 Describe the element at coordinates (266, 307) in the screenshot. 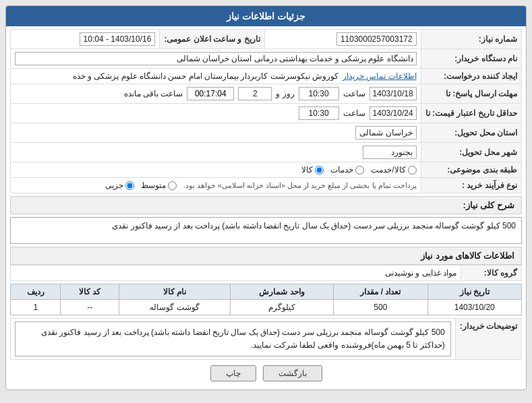

I see `table-row: 1403/10/20 500 کیلوگرم گوشت گوساله -- 1` at that location.